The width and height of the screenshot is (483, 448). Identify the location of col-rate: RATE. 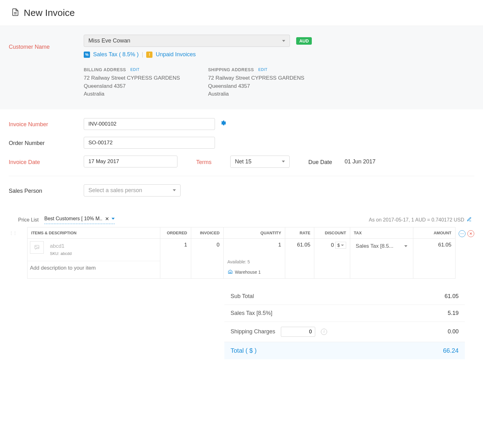
(299, 233).